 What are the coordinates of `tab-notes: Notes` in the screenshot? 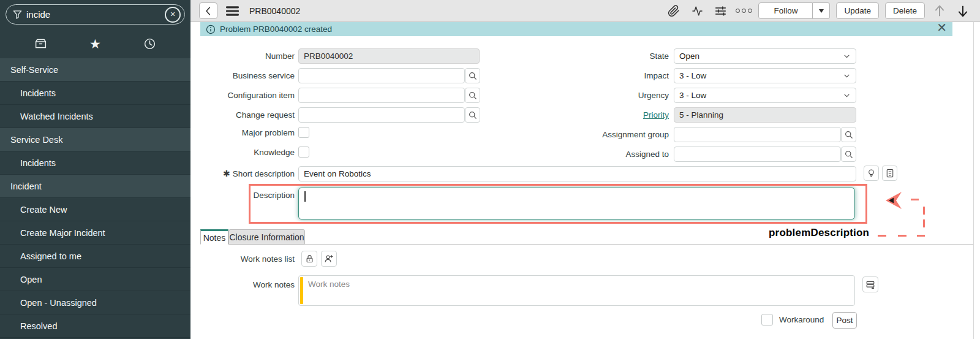 It's located at (214, 237).